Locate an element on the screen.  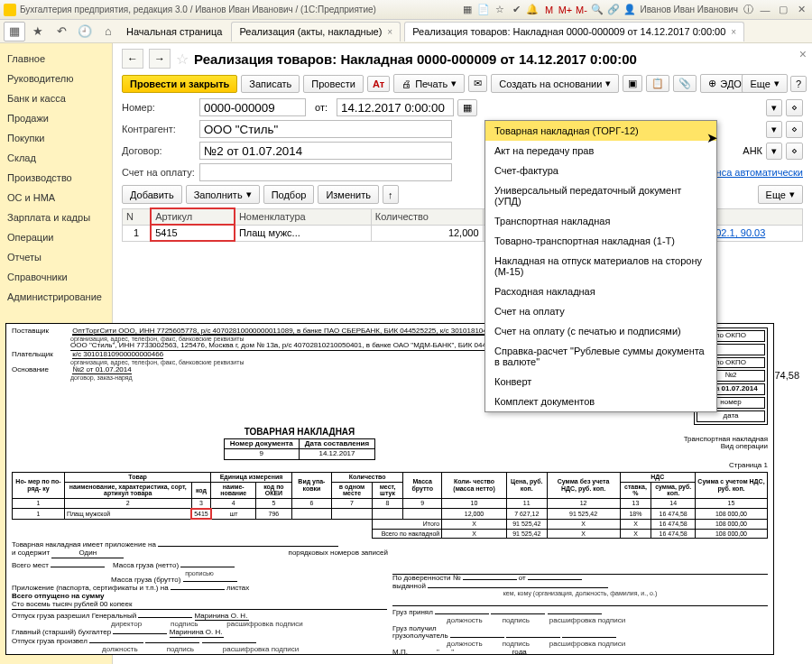
bank-suffix: АНК is located at coordinates (752, 151).